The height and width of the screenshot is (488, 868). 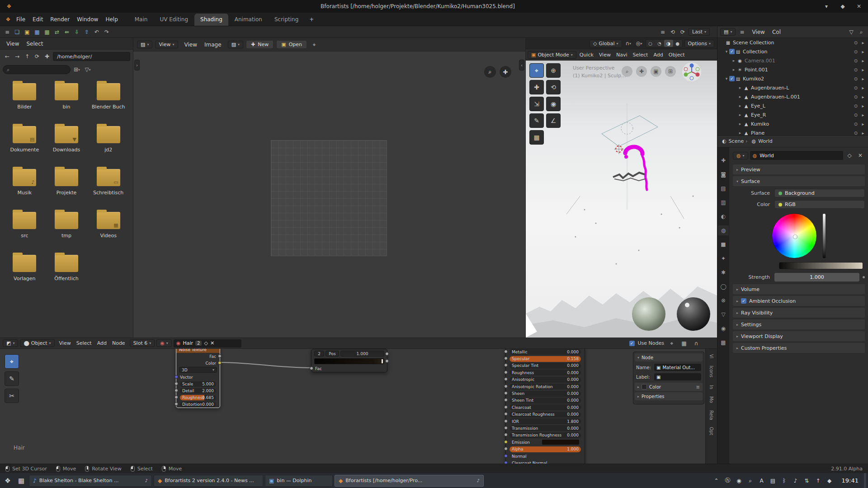 What do you see at coordinates (818, 481) in the screenshot?
I see `updates-icon: ↑` at bounding box center [818, 481].